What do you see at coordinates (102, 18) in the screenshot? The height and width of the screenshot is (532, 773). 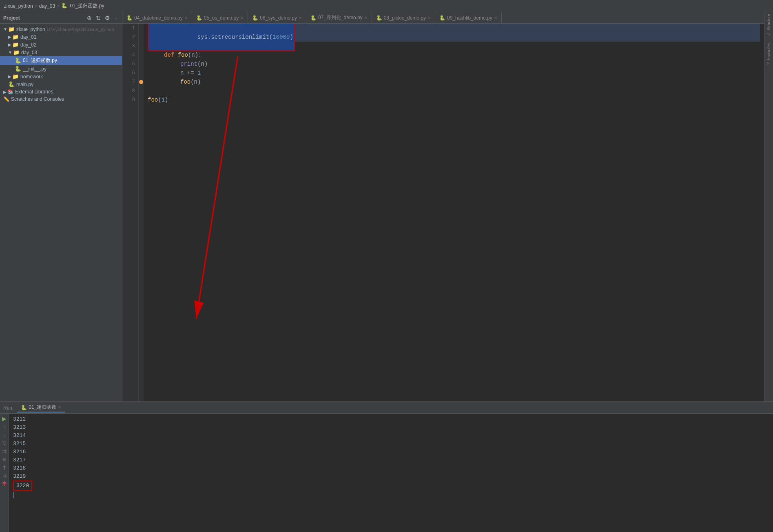 I see `sidebar-icons: ⊕ ⇅ ⚙ −` at bounding box center [102, 18].